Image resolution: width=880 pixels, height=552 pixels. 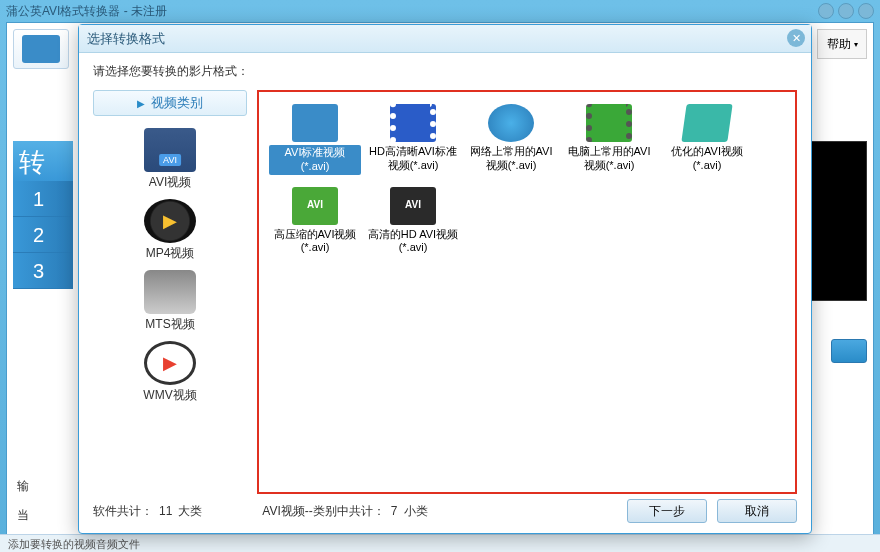 What do you see at coordinates (170, 182) in the screenshot?
I see `category-label: AVI视频` at bounding box center [170, 182].